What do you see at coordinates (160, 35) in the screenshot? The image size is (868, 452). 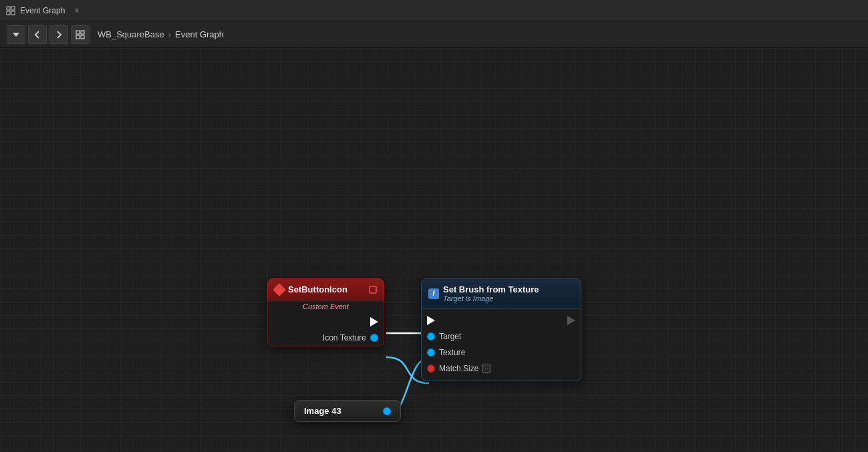 I see `breadcrumb: WB_SquareBase › Event Graph` at bounding box center [160, 35].